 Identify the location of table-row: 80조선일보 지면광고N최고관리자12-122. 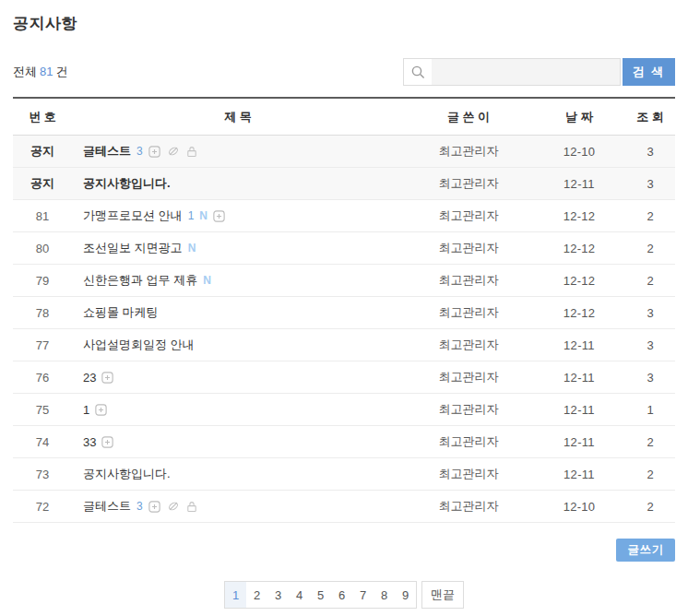
(344, 249).